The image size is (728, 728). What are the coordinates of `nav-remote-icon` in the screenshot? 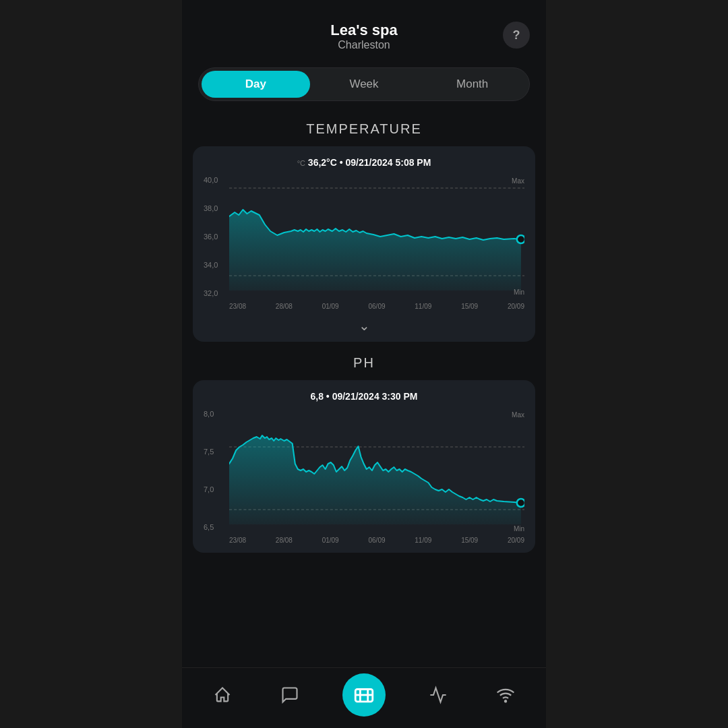 It's located at (506, 695).